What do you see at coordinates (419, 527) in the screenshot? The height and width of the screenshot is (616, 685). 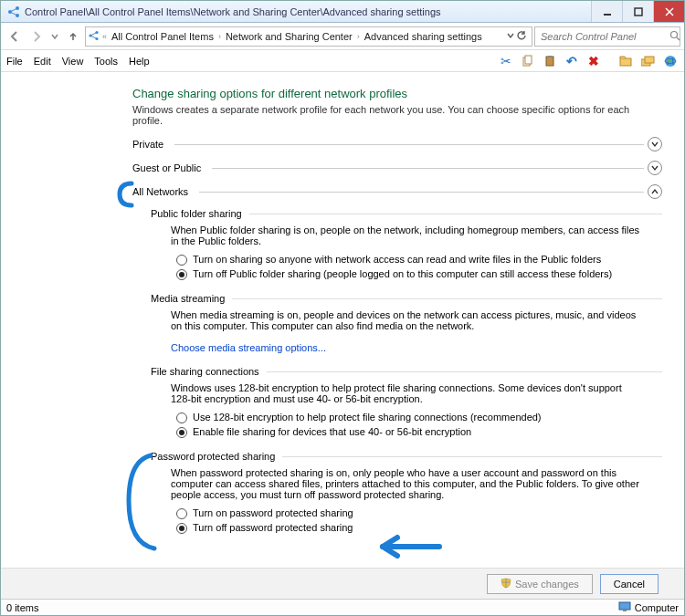 I see `radio-pps-off: Turn off password protected sharing` at bounding box center [419, 527].